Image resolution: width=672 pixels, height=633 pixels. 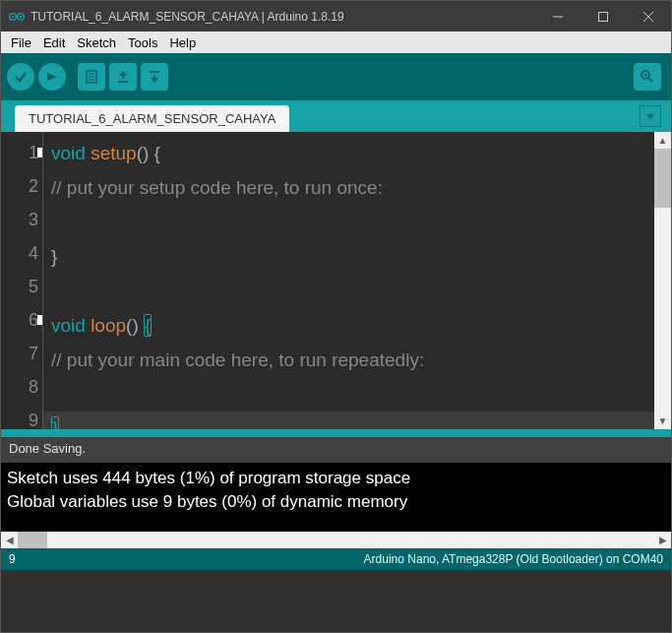 What do you see at coordinates (183, 43) in the screenshot?
I see `menu-help: Help` at bounding box center [183, 43].